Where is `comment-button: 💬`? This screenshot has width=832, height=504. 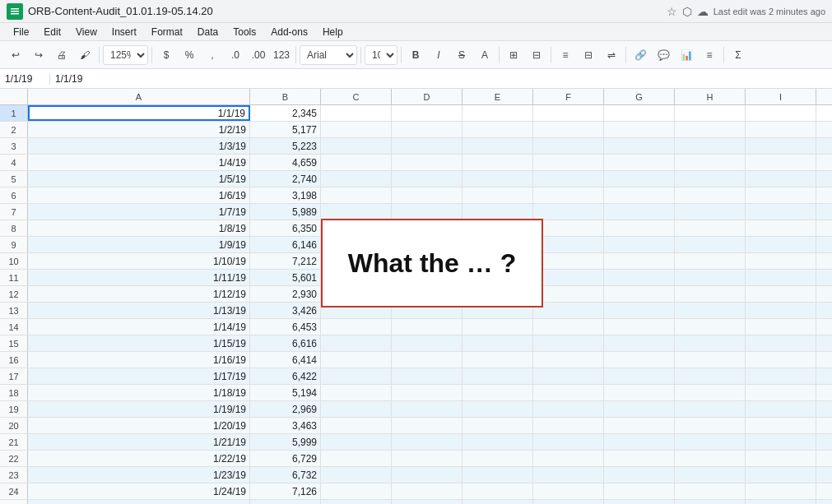 comment-button: 💬 is located at coordinates (663, 55).